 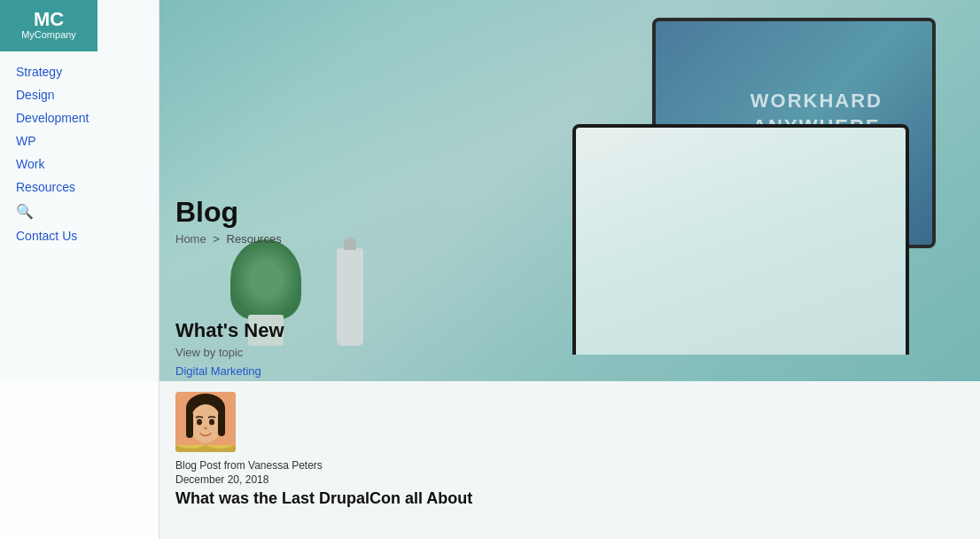 I want to click on logo-company: MyCompany, so click(x=49, y=35).